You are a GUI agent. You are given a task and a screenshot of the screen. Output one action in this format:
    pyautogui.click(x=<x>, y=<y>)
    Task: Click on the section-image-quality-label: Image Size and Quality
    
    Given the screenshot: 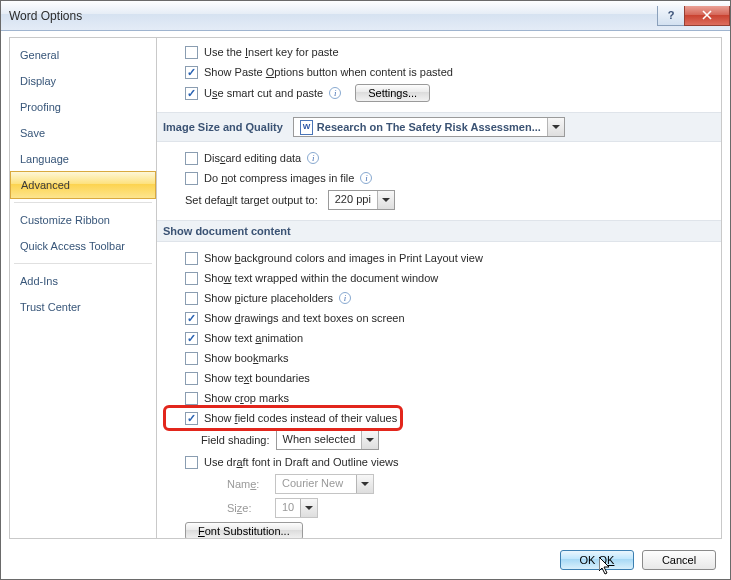 What is the action you would take?
    pyautogui.click(x=223, y=127)
    